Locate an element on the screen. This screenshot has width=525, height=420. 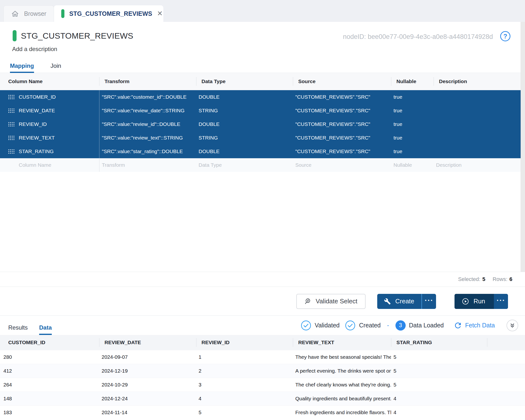
mapping-row: CUSTOMER_ID"SRC".value:"customer_id"::DO… is located at coordinates (260, 97).